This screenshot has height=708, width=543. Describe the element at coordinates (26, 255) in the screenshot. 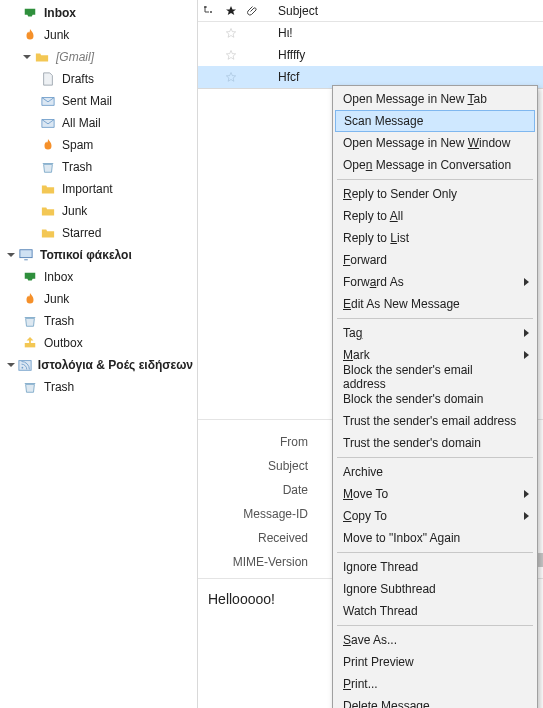

I see `monitor-icon` at that location.